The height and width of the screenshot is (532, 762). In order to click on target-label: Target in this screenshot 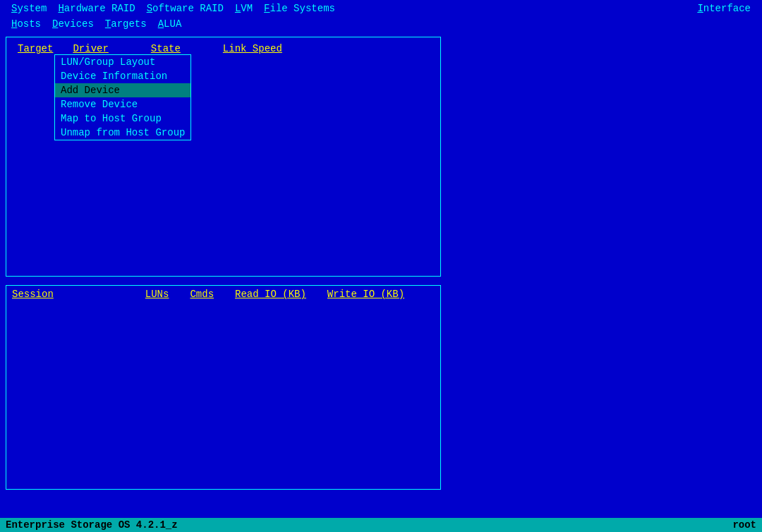, I will do `click(35, 49)`.